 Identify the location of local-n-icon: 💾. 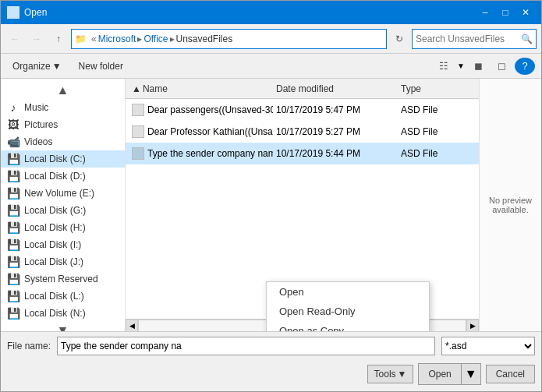
(13, 313).